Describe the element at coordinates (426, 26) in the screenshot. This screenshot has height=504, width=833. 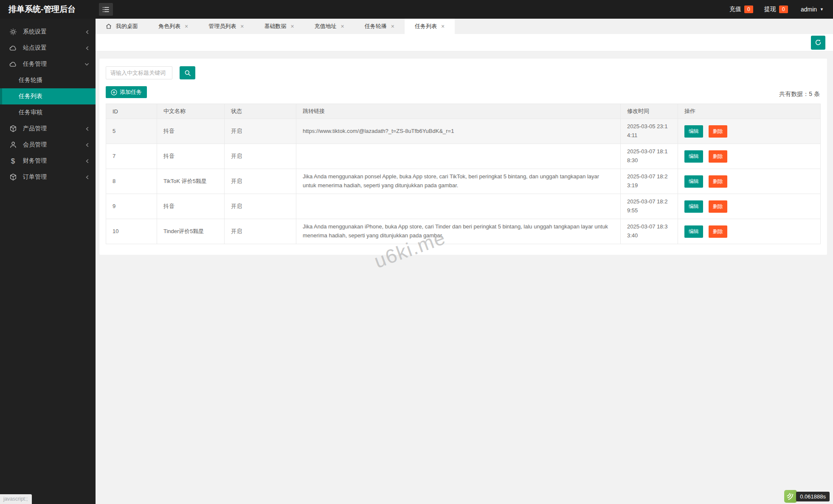
I see `tab-label: 任务列表` at that location.